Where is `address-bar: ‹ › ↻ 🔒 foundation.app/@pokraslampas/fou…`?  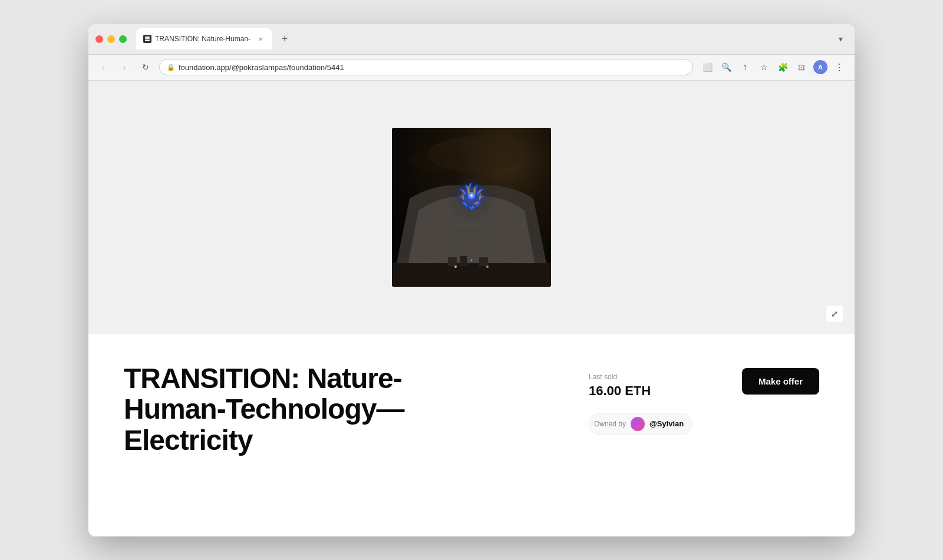 address-bar: ‹ › ↻ 🔒 foundation.app/@pokraslampas/fou… is located at coordinates (472, 68).